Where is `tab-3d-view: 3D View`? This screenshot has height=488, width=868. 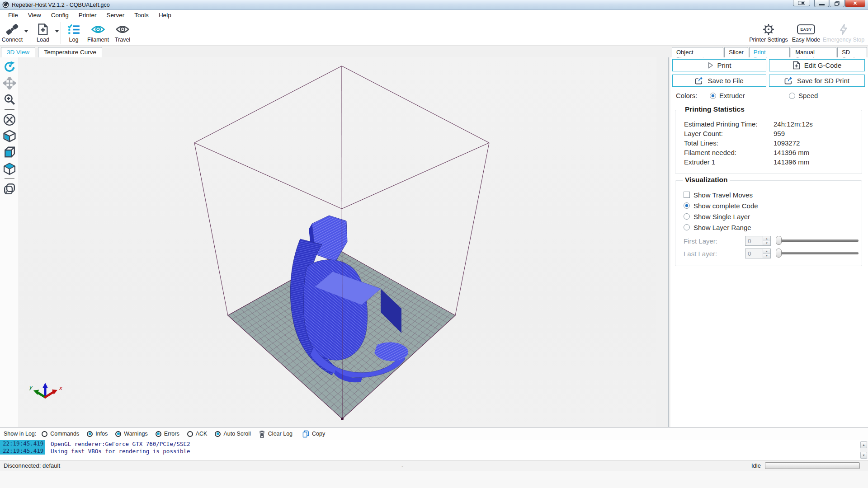 tab-3d-view: 3D View is located at coordinates (18, 52).